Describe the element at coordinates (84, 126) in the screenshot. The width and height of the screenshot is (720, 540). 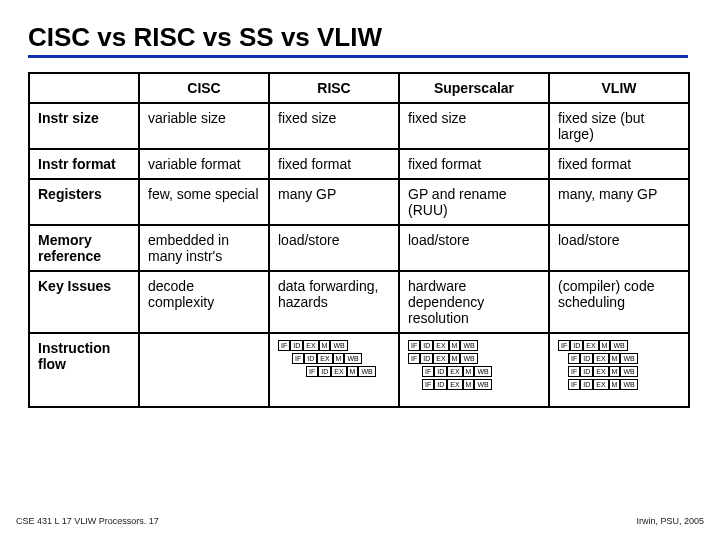
I see `row-label: Instr size` at that location.